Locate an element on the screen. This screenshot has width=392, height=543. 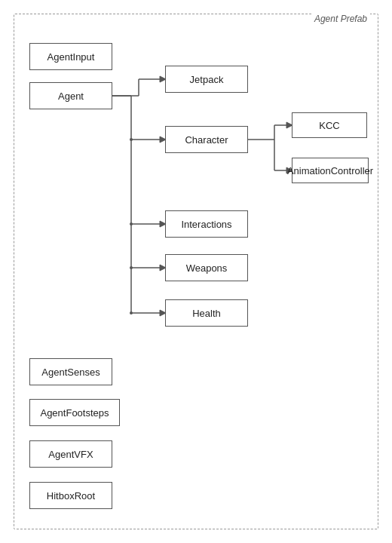
node-kcc: KCC is located at coordinates (329, 125).